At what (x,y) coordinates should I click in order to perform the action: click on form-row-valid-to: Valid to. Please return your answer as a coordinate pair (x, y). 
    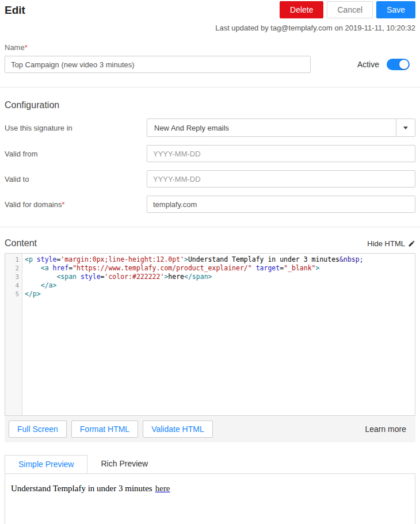
    Looking at the image, I should click on (210, 179).